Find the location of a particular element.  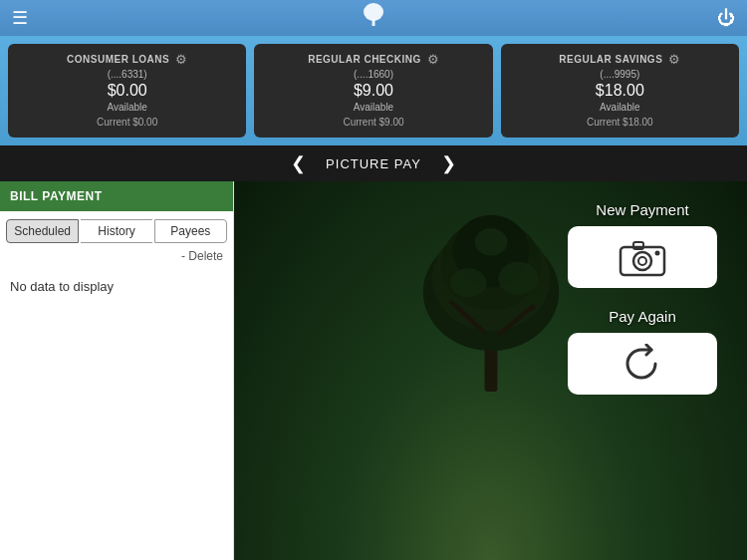

delete-button: - Delete is located at coordinates (202, 256).